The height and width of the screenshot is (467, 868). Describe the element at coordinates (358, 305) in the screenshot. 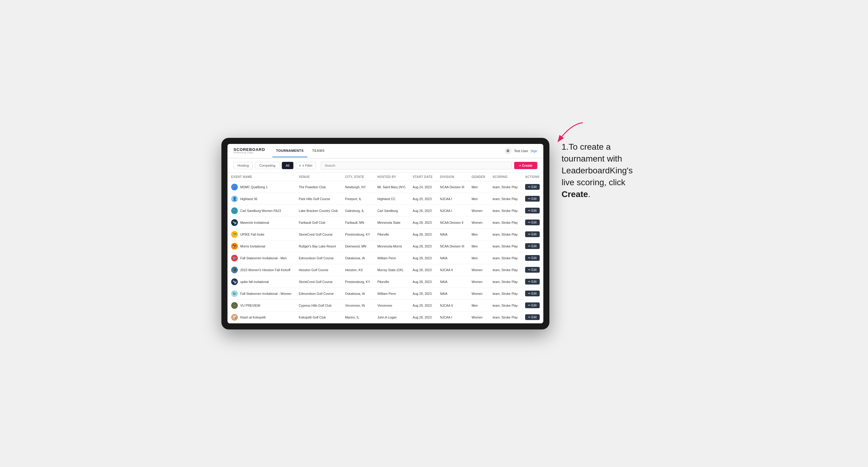

I see `city-state-cell: Vincennes, IN` at that location.